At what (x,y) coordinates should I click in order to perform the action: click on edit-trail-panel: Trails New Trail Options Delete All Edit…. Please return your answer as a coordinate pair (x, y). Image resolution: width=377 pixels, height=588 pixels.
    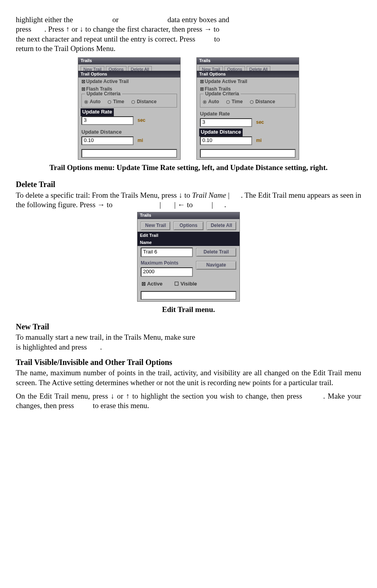
    Looking at the image, I should click on (188, 257).